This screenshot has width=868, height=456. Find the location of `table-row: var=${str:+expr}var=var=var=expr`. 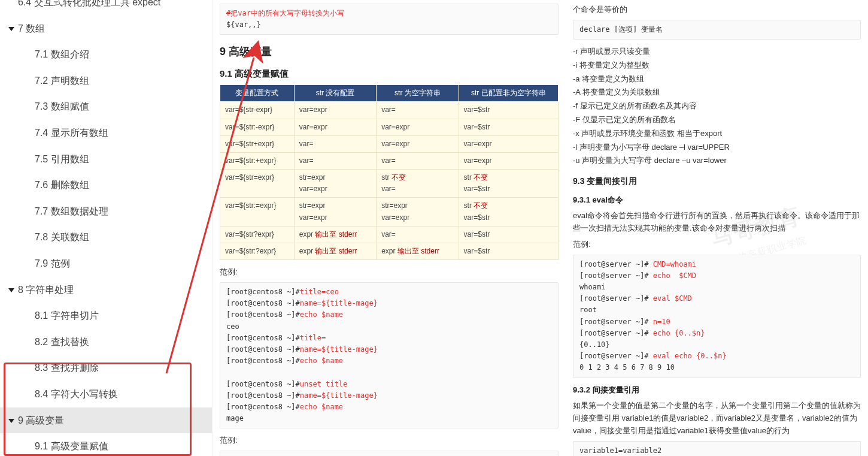

table-row: var=${str:+expr}var=var=var=expr is located at coordinates (389, 161).